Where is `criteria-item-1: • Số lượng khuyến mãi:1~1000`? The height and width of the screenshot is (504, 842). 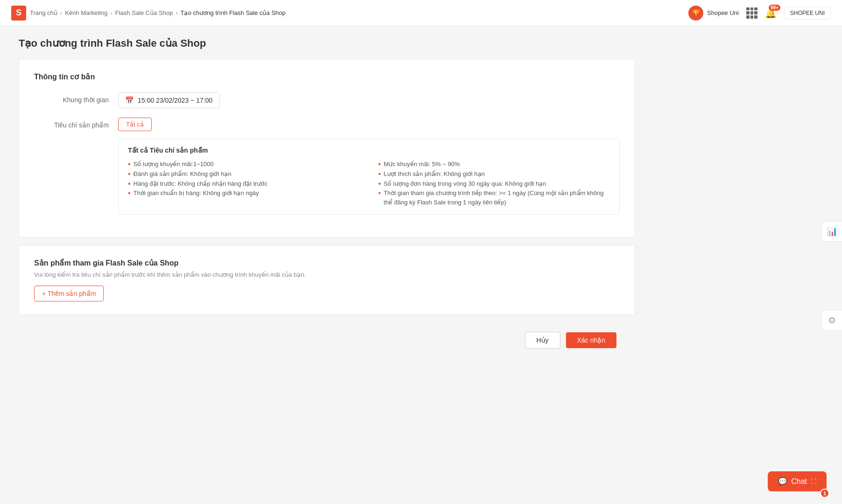 criteria-item-1: • Số lượng khuyến mãi:1~1000 is located at coordinates (244, 164).